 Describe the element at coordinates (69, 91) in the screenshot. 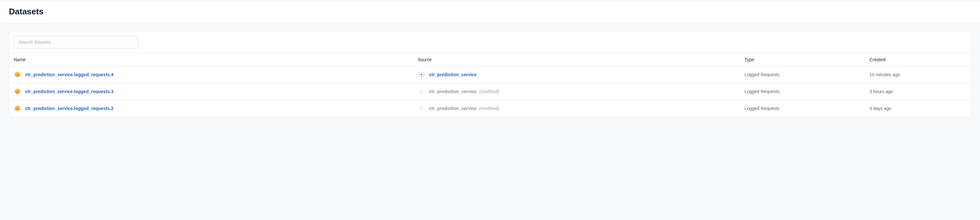

I see `dataset-name-link: ctr_prediction_service.logged_requests.3` at that location.